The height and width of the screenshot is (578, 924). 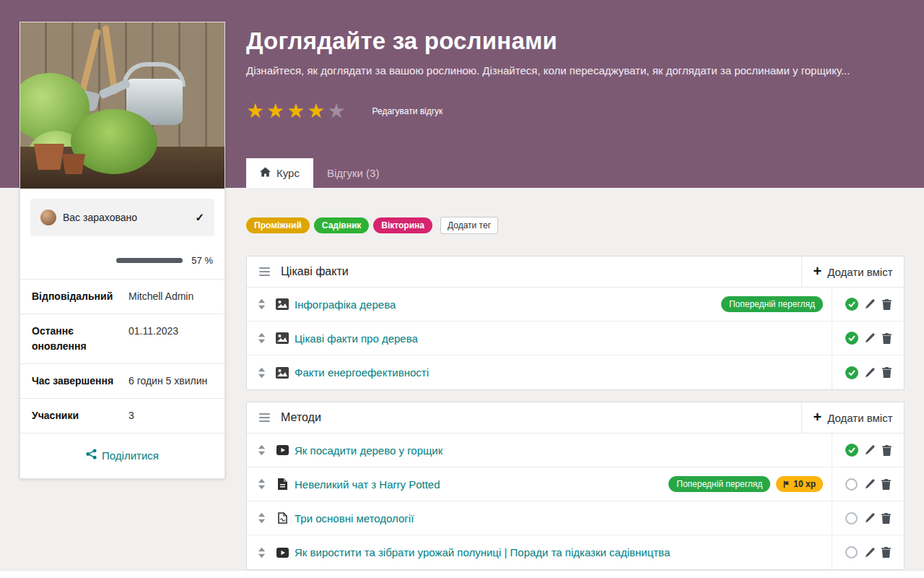 What do you see at coordinates (469, 225) in the screenshot?
I see `add-tag-button: Додати тег` at bounding box center [469, 225].